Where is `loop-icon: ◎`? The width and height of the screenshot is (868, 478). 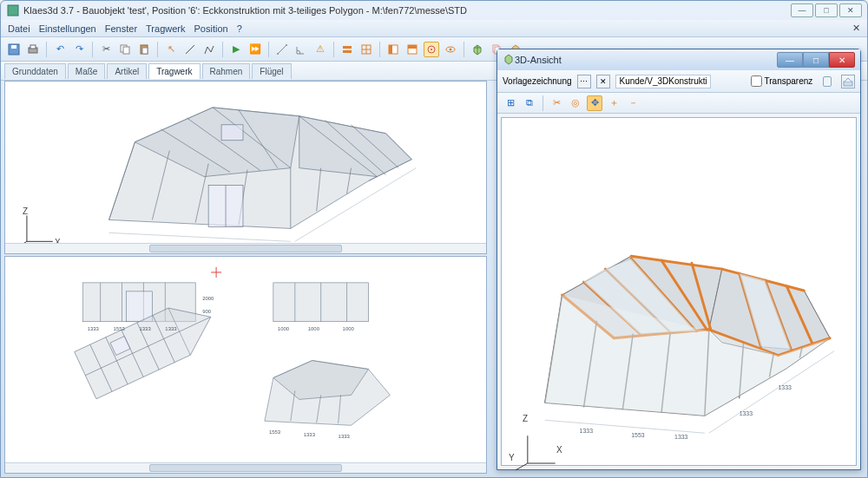 loop-icon: ◎ is located at coordinates (575, 103).